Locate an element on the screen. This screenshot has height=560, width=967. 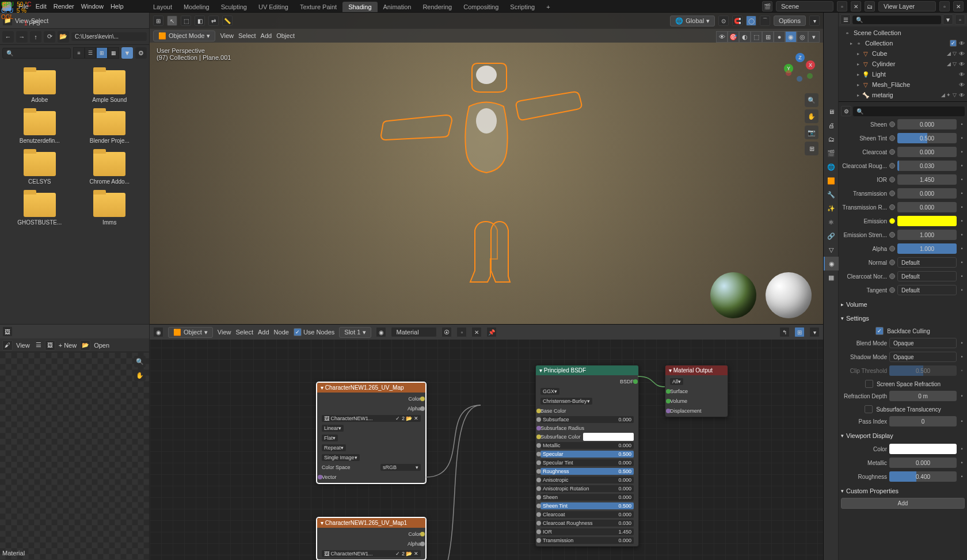
node-input-row: IOR1.450 is located at coordinates (587, 532).